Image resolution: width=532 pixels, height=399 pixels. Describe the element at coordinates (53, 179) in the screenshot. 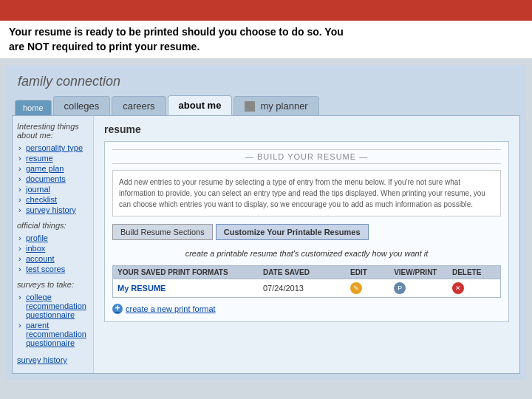

I see `sidebar-link-documents: documents` at that location.